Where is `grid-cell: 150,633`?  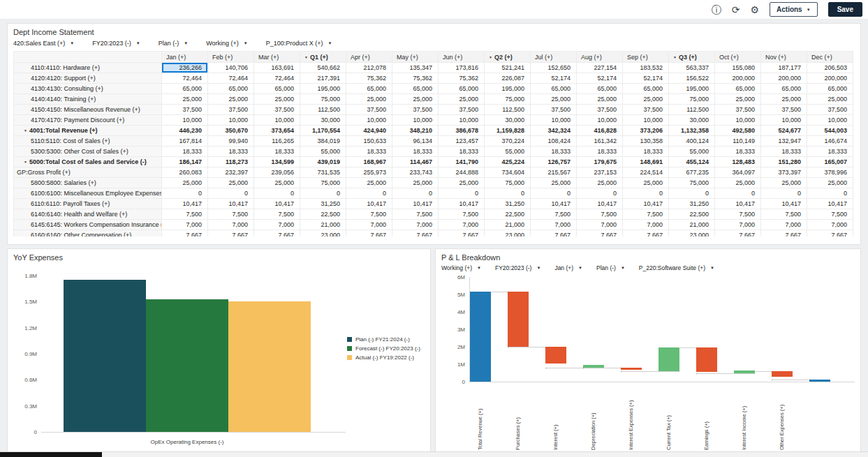 grid-cell: 150,633 is located at coordinates (369, 141).